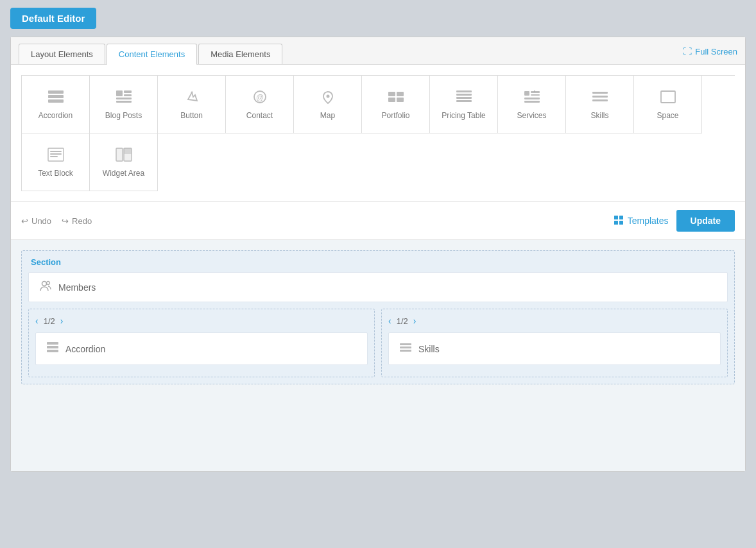 The width and height of the screenshot is (756, 548). What do you see at coordinates (62, 54) in the screenshot?
I see `tab-layout: Layout Elements` at bounding box center [62, 54].